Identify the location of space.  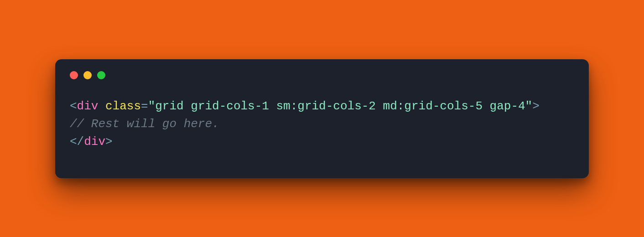
(102, 106).